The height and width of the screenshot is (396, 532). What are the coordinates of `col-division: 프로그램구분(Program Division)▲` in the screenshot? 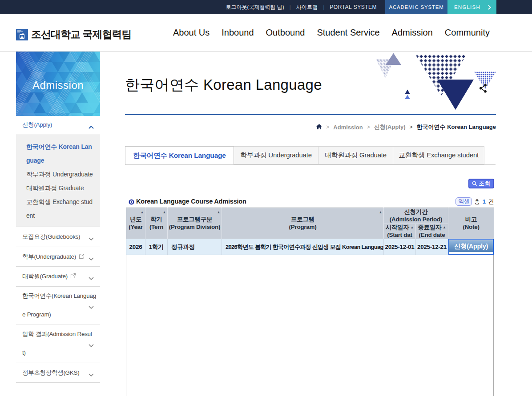 It's located at (195, 224).